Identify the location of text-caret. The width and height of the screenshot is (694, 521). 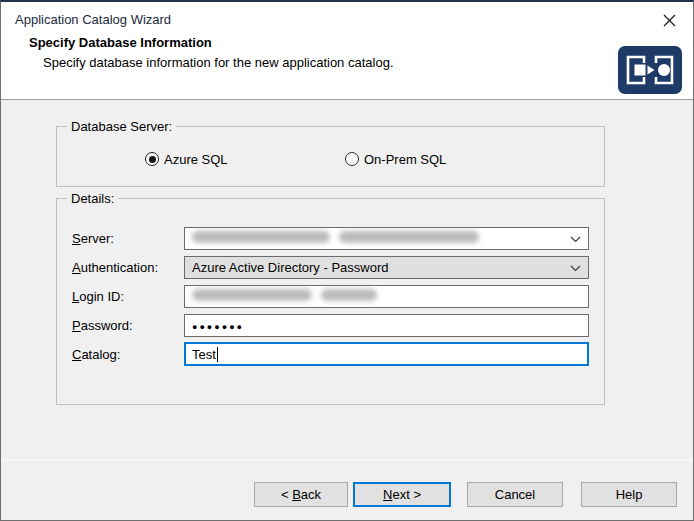
(218, 354).